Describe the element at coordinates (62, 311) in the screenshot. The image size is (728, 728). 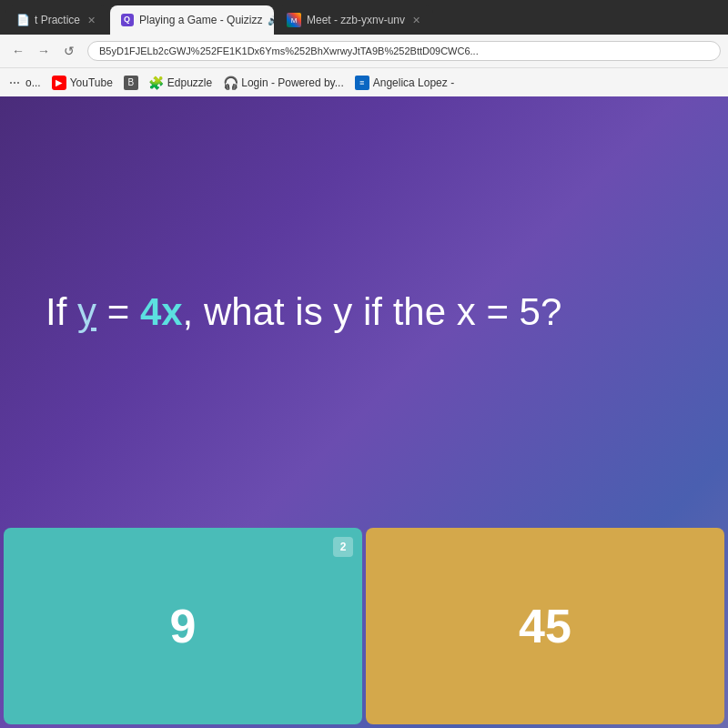
I see `question-text-before: If` at that location.